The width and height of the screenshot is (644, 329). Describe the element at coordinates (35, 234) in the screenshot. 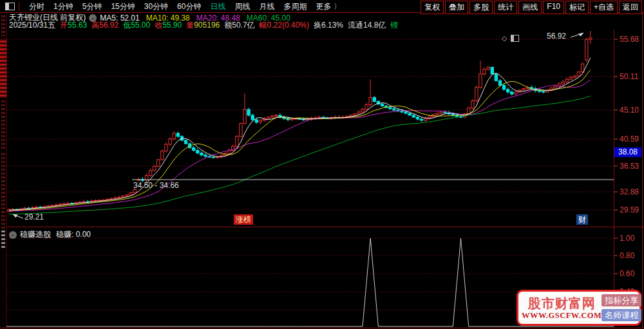

I see `indicator-name: 稳赚选股` at that location.